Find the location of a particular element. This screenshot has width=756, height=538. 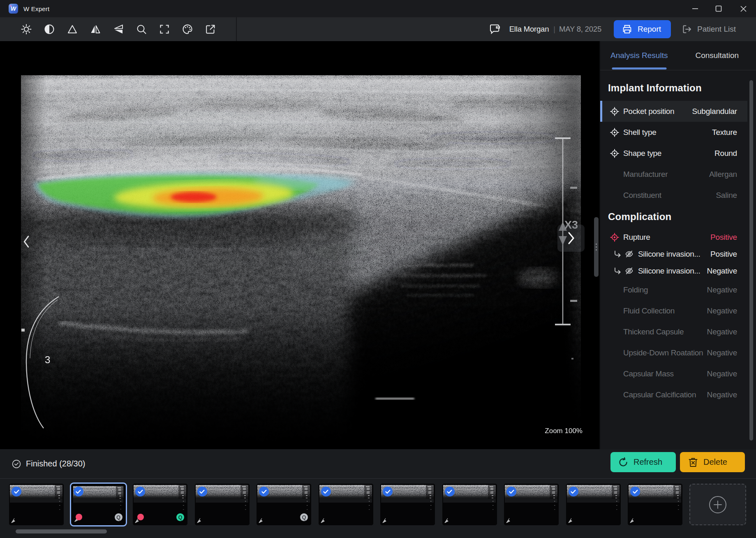

target-icon is located at coordinates (615, 111).